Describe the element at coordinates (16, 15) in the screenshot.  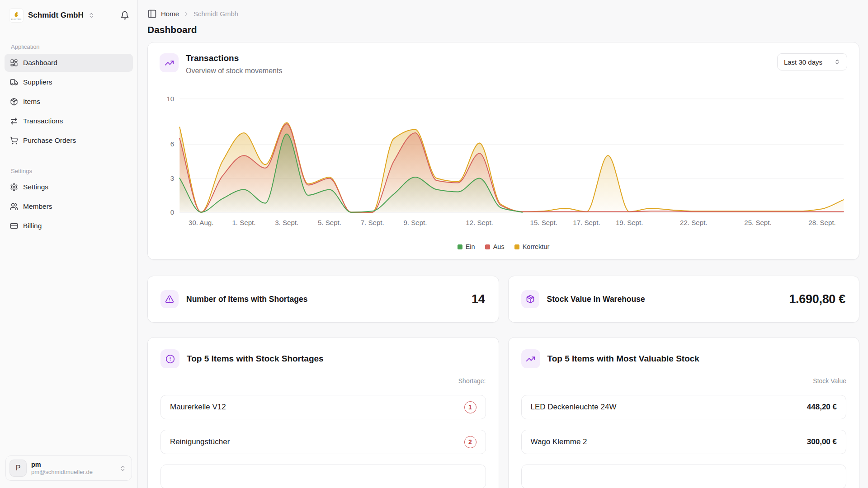
I see `company-logo: ELECTRIC` at that location.